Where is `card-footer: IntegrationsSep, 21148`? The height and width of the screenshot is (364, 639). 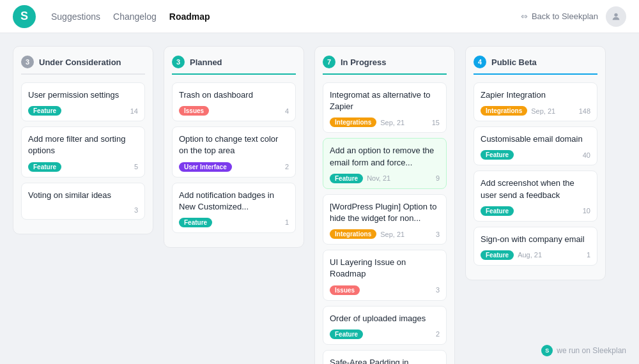
card-footer: IntegrationsSep, 21148 is located at coordinates (535, 111).